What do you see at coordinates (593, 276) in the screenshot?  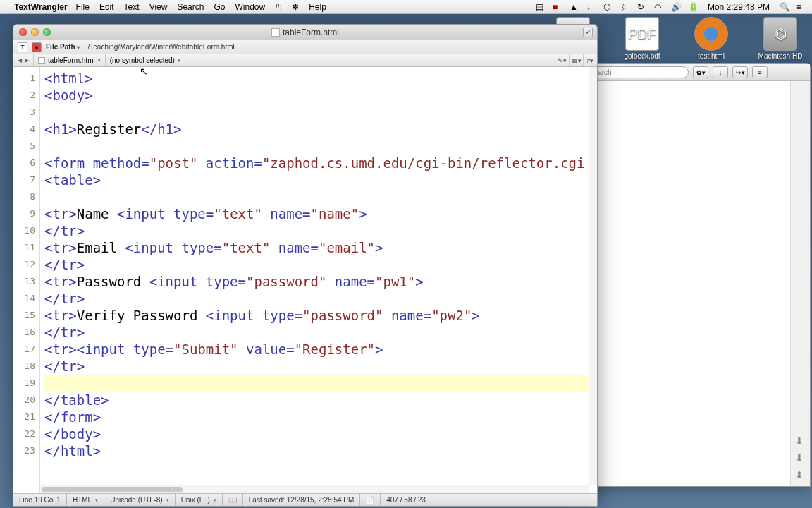 I see `vertical-scrollbar` at bounding box center [593, 276].